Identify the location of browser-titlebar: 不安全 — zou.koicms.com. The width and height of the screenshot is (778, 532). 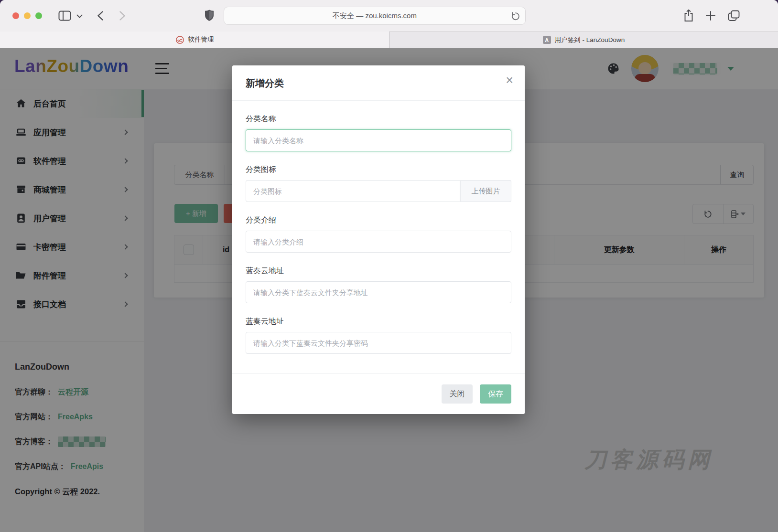
(389, 16).